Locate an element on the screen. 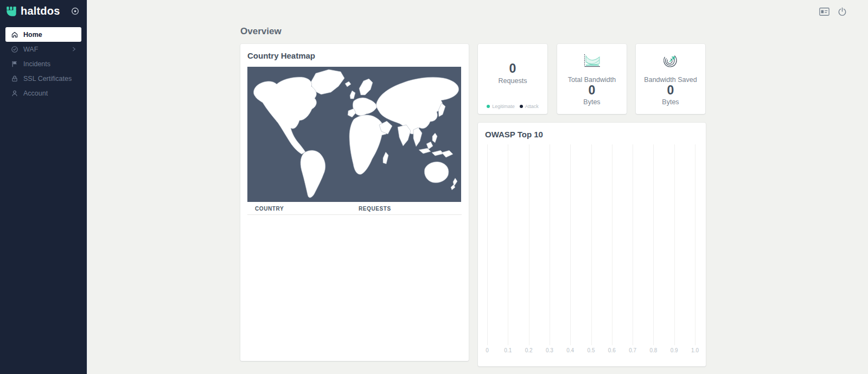  legend-label: Attack is located at coordinates (532, 106).